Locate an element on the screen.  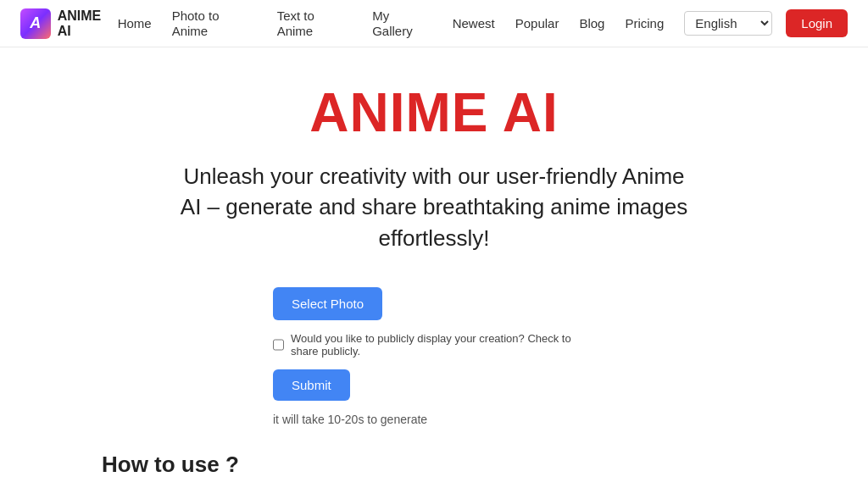
navbar: A ANIME AI Home Photo to Anime Text to A… is located at coordinates (434, 24).